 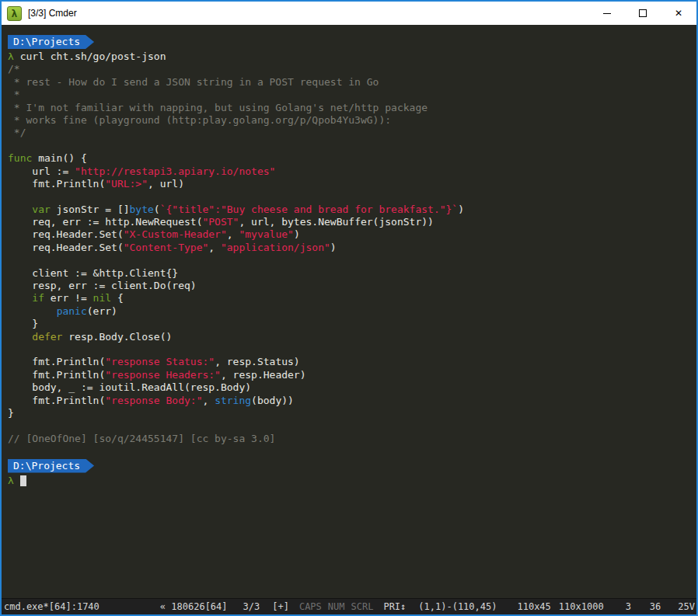 What do you see at coordinates (68, 298) in the screenshot?
I see `code-segment: err !=` at bounding box center [68, 298].